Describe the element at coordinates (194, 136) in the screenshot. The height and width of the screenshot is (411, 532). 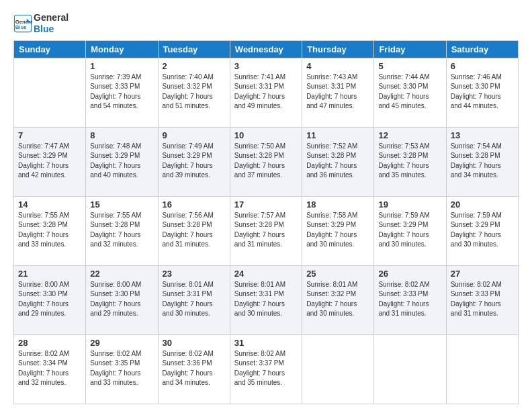
I see `day-number: 9` at that location.